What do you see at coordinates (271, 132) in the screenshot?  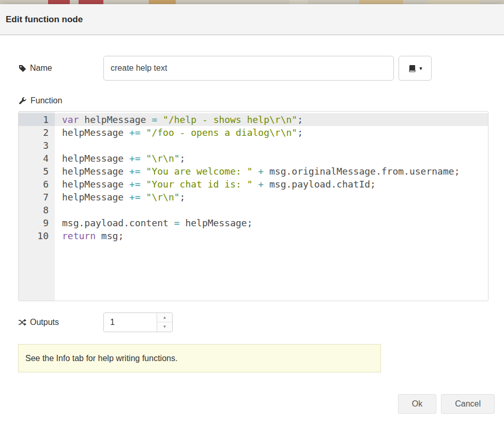 I see `code-line: helpMessage += "/foo - opens a dialog\r\…` at bounding box center [271, 132].